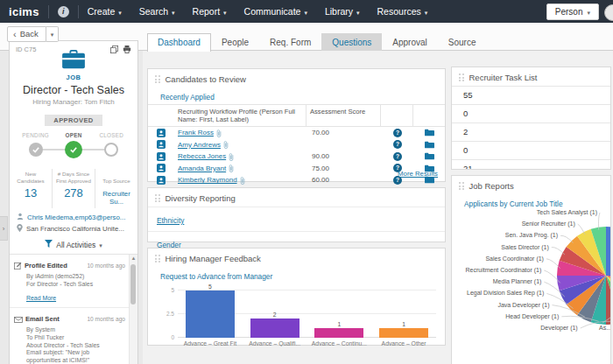  What do you see at coordinates (210, 287) in the screenshot?
I see `bar-value-label: 5` at bounding box center [210, 287].